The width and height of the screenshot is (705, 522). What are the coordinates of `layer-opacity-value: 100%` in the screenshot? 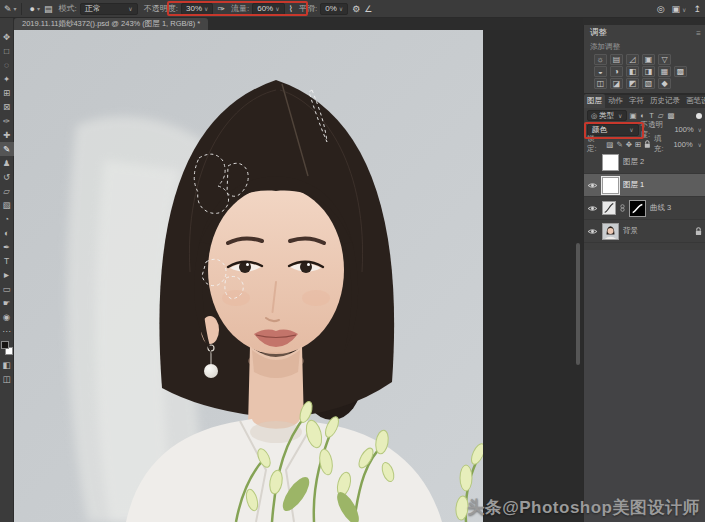 It's located at (684, 130).